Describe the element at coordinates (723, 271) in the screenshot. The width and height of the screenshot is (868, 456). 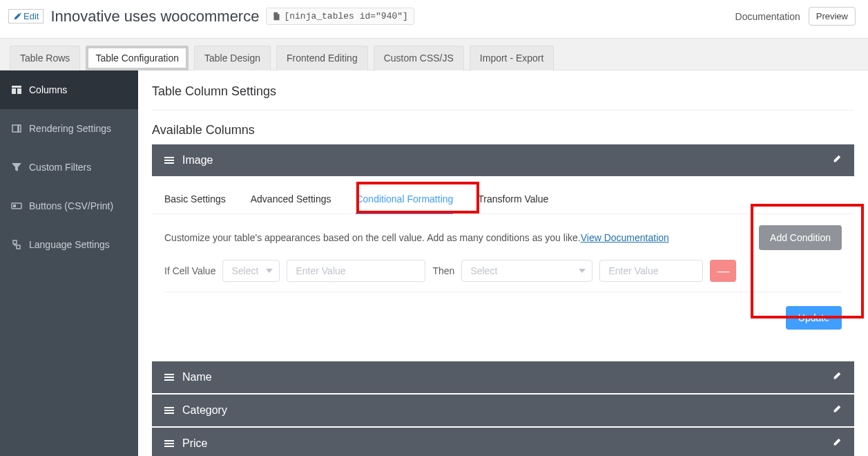
I see `minus-icon: —` at that location.